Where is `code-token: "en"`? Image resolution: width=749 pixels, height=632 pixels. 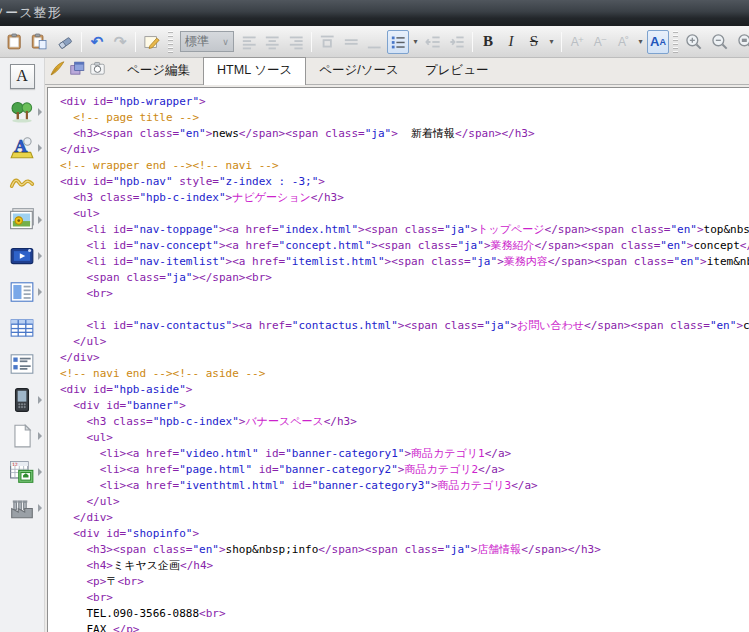 code-token: "en" is located at coordinates (192, 134).